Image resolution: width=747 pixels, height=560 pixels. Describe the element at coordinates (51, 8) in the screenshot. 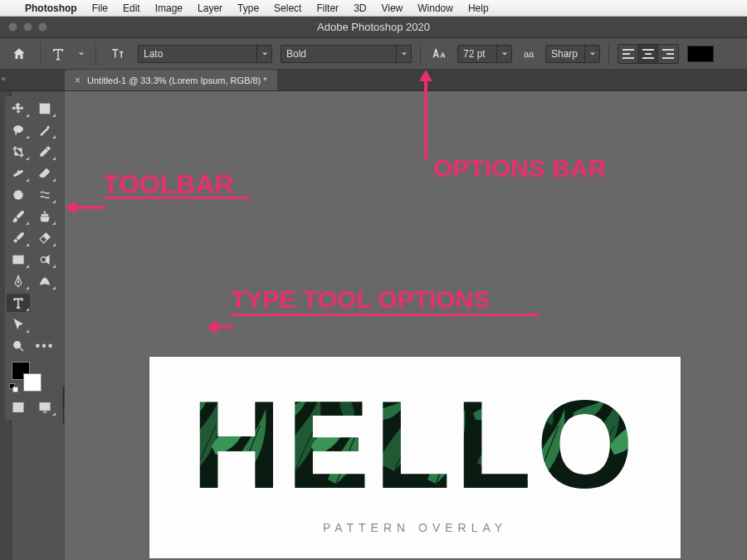

I see `menu-app-name: Photoshop` at that location.